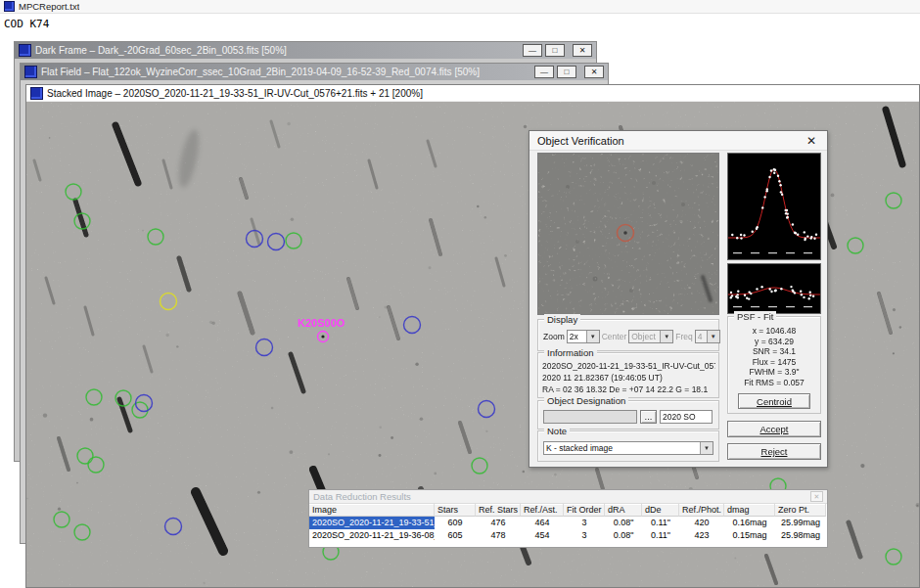 The width and height of the screenshot is (920, 588). I want to click on accept-button: Accept, so click(774, 429).